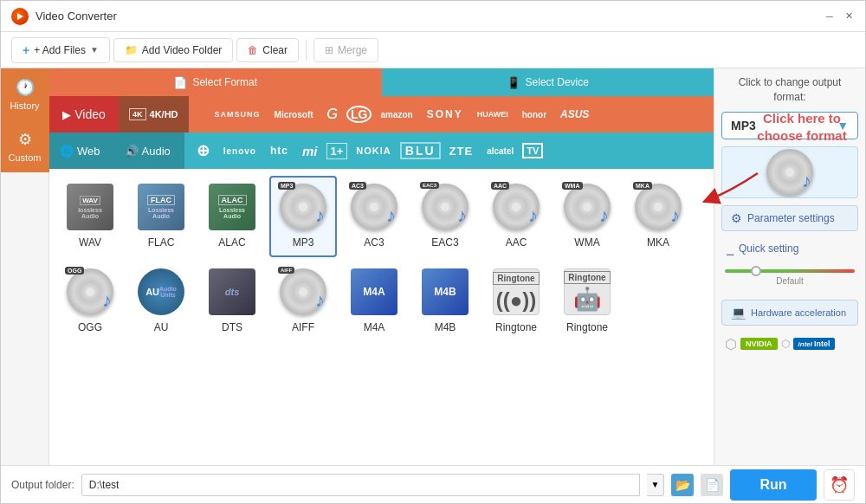 Image resolution: width=866 pixels, height=504 pixels. What do you see at coordinates (76, 16) in the screenshot?
I see `app-title: Video Converter` at bounding box center [76, 16].